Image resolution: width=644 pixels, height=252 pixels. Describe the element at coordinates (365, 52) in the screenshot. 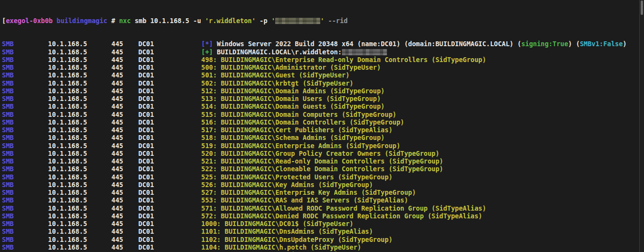

I see `redacted-password` at that location.